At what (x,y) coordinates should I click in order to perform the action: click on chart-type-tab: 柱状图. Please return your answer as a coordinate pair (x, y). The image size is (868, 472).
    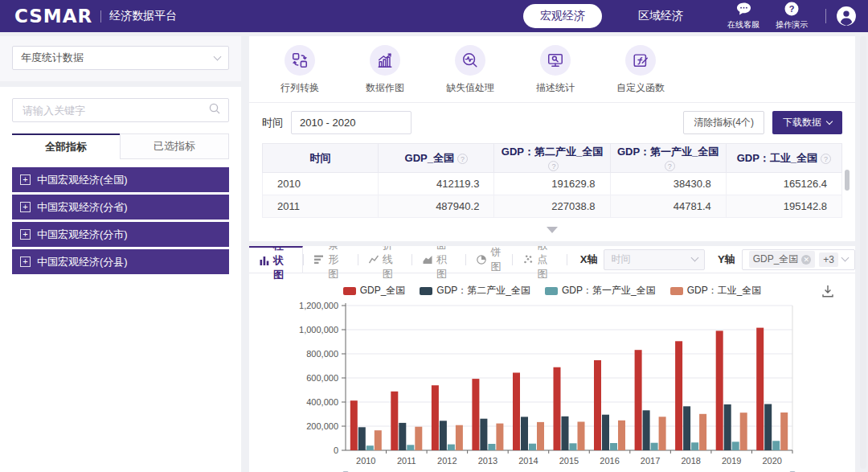
    Looking at the image, I should click on (276, 259).